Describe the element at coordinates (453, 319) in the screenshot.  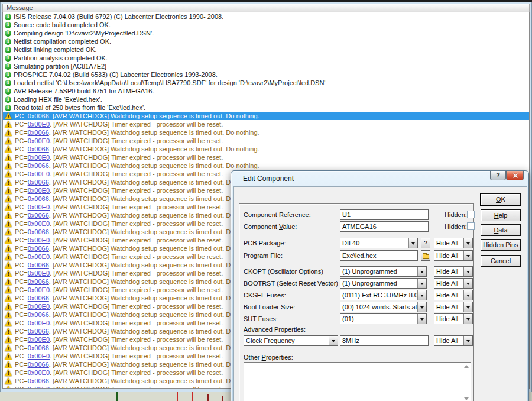
I see `sut-fuses-hide-select: Hide All` at that location.